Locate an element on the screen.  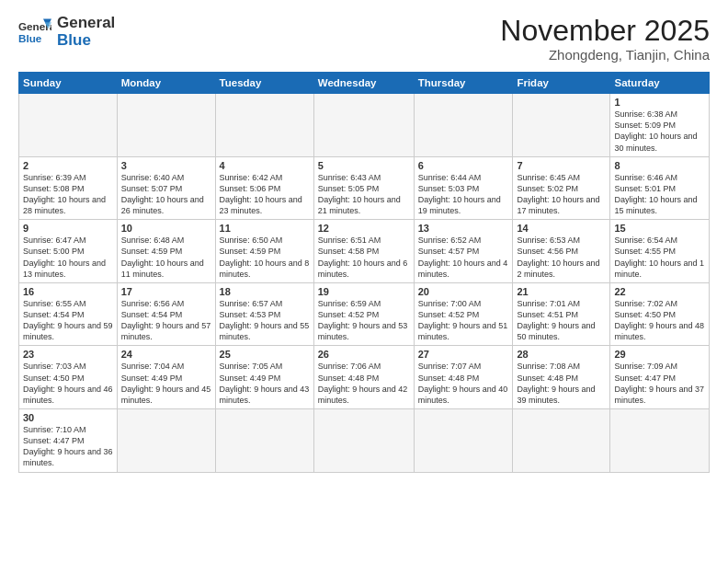
calendar-day-cell: 9Sunrise: 6:47 AM Sunset: 5:00 PM Daylig… is located at coordinates (68, 252).